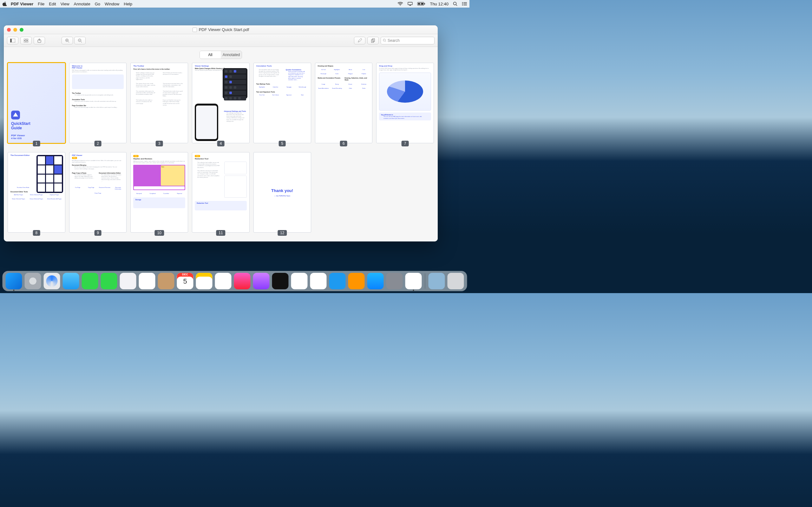 Image resolution: width=812 pixels, height=507 pixels. I want to click on zoom-button, so click(21, 30).